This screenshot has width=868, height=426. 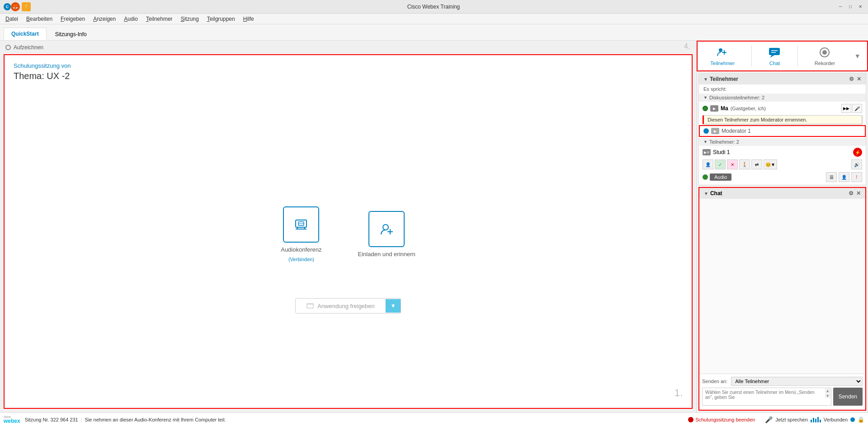 I want to click on studi-btn-cross: ✕, so click(x=732, y=164).